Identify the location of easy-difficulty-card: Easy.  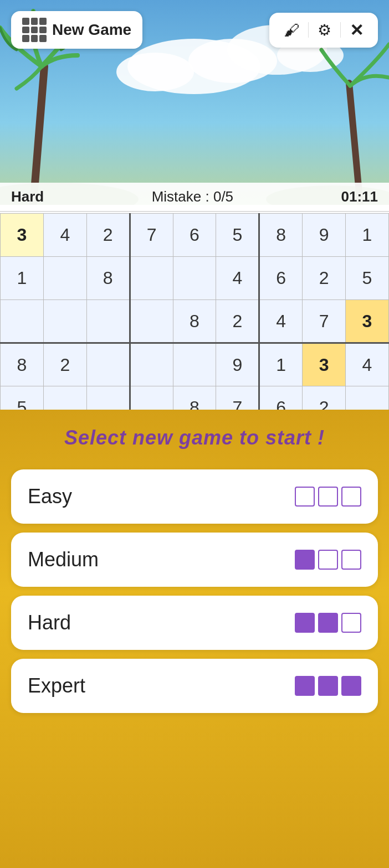
(194, 497).